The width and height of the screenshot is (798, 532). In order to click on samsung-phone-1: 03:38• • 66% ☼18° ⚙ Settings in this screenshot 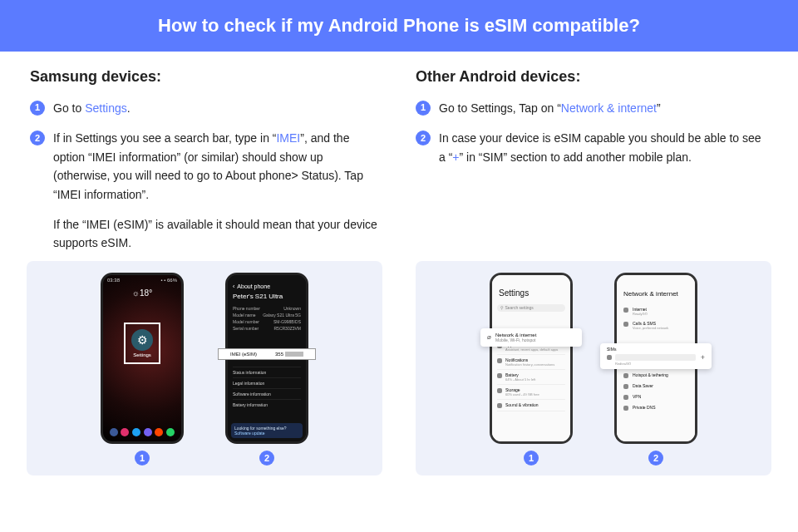, I will do `click(142, 358)`.